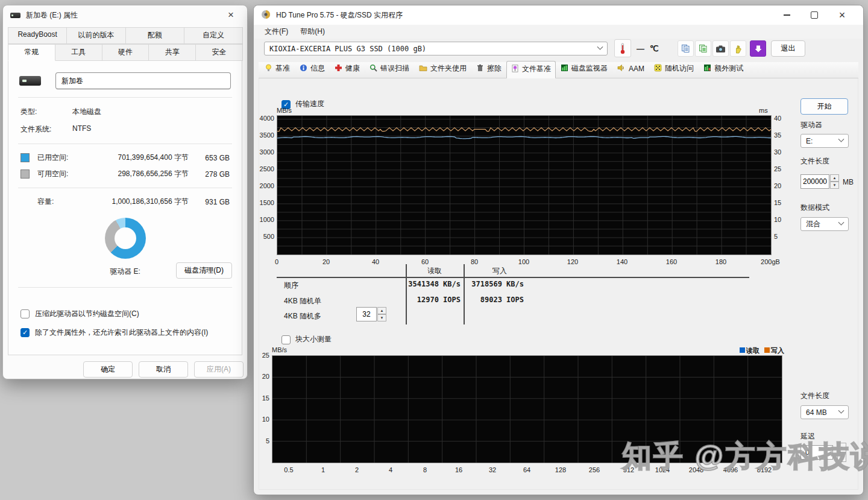 This screenshot has height=500, width=868. Describe the element at coordinates (125, 332) in the screenshot. I see `dialog-checkbox-row: 除了文件属性外，还允许索引此驱动器上文件的内容(I)` at that location.